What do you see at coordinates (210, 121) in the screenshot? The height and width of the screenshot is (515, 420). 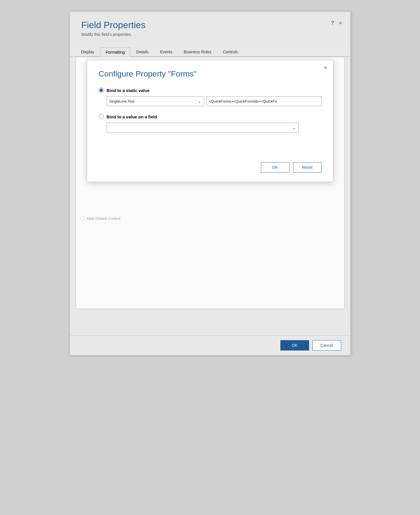 I see `configure-property-modal: × Configure Property "Forms" Bind to a s…` at bounding box center [210, 121].